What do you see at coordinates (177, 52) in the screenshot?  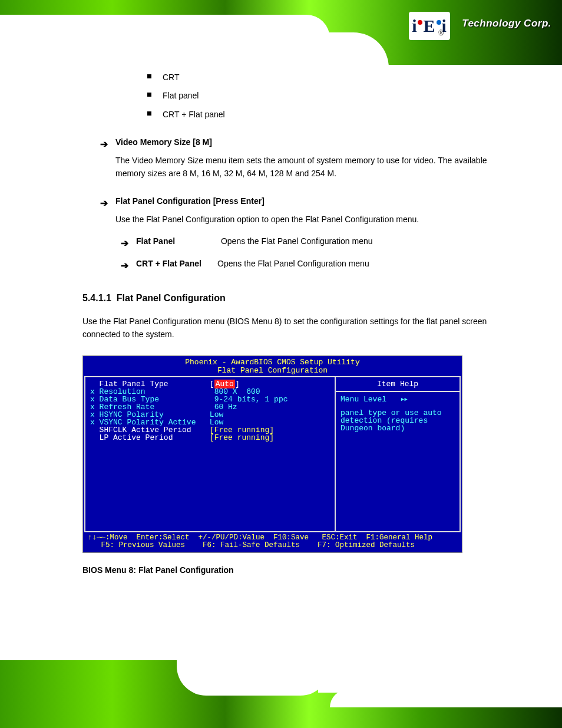 I see `header-cut-lower` at bounding box center [177, 52].